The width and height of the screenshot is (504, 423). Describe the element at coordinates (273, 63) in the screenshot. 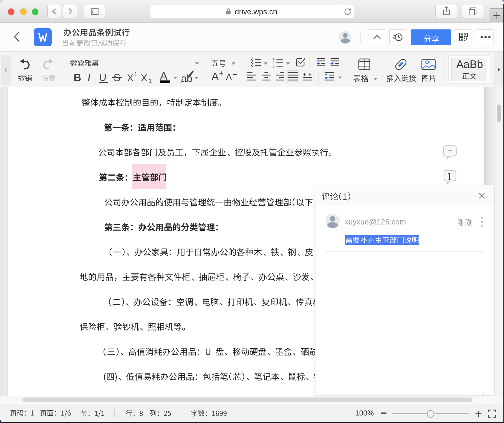

I see `svg-text: 2` at that location.